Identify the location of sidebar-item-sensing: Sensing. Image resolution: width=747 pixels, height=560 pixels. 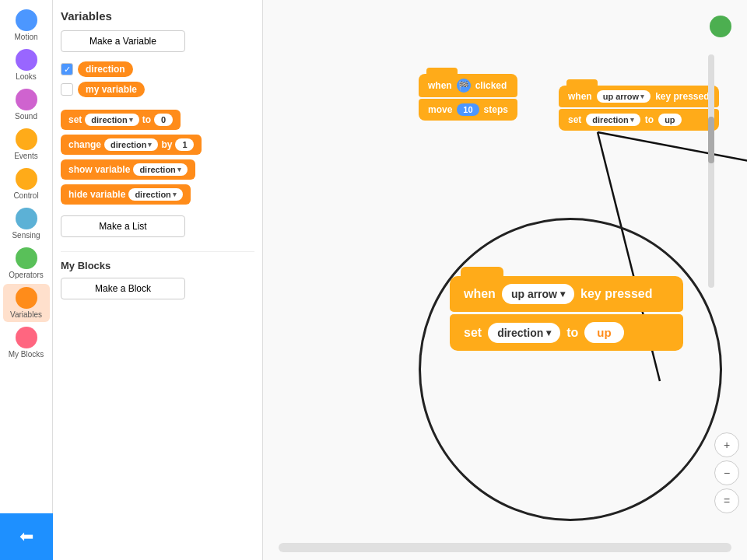
(26, 224).